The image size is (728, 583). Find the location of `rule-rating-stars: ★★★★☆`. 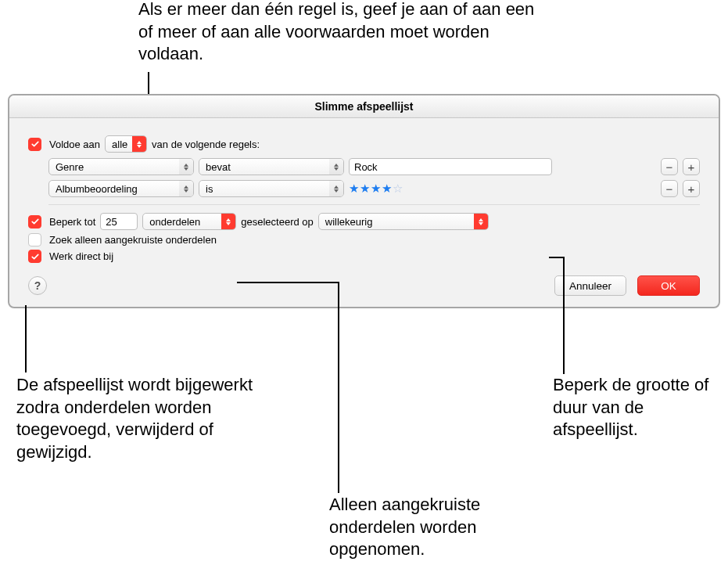

rule-rating-stars: ★★★★☆ is located at coordinates (376, 189).